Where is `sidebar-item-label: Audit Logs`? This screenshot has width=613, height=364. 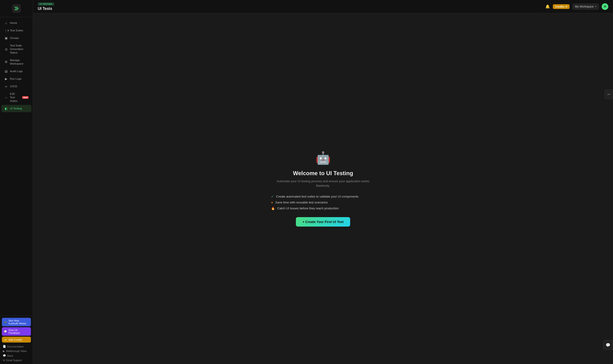
sidebar-item-label: Audit Logs is located at coordinates (16, 71).